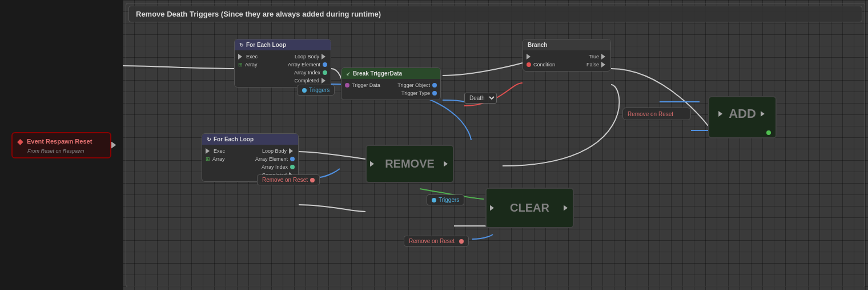 The width and height of the screenshot is (868, 290). I want to click on foreach1-exec-label: Exec, so click(252, 57).